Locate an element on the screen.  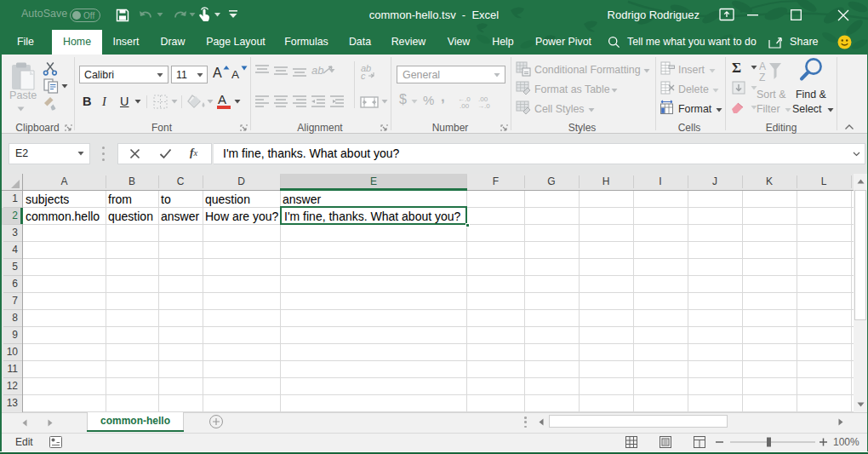
svg-text: .00 is located at coordinates (465, 106).